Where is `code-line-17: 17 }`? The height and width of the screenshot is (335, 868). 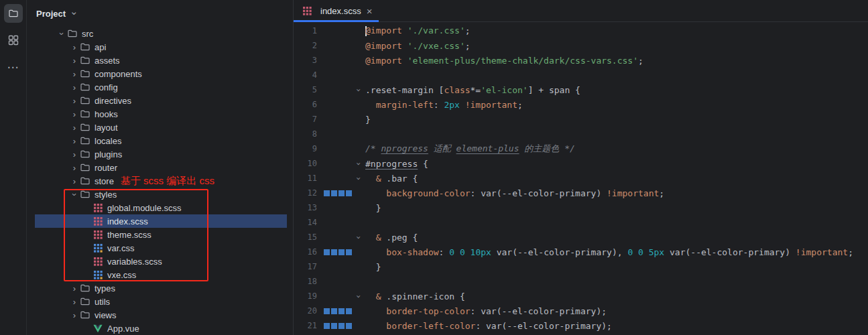 code-line-17: 17 } is located at coordinates (580, 267).